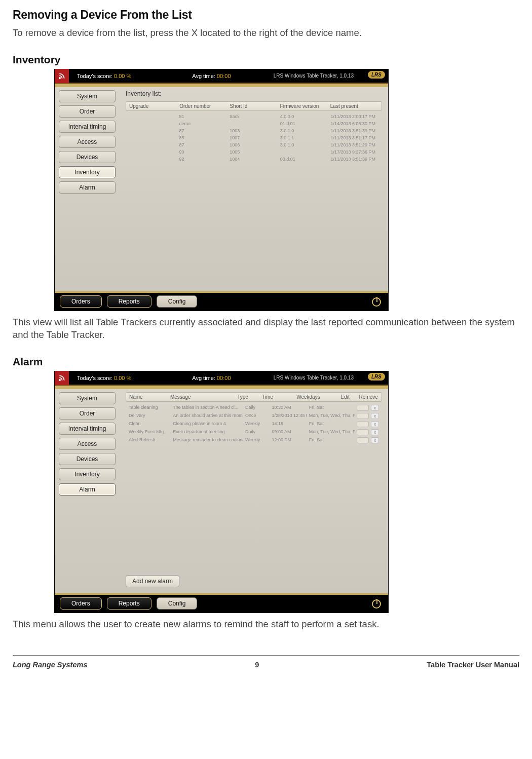  What do you see at coordinates (95, 76) in the screenshot?
I see `score-label-text: Today's score:` at bounding box center [95, 76].